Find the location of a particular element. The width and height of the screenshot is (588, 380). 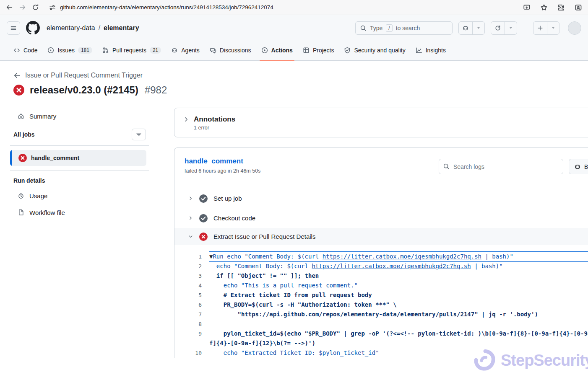

log-line-number: 6 is located at coordinates (190, 305).